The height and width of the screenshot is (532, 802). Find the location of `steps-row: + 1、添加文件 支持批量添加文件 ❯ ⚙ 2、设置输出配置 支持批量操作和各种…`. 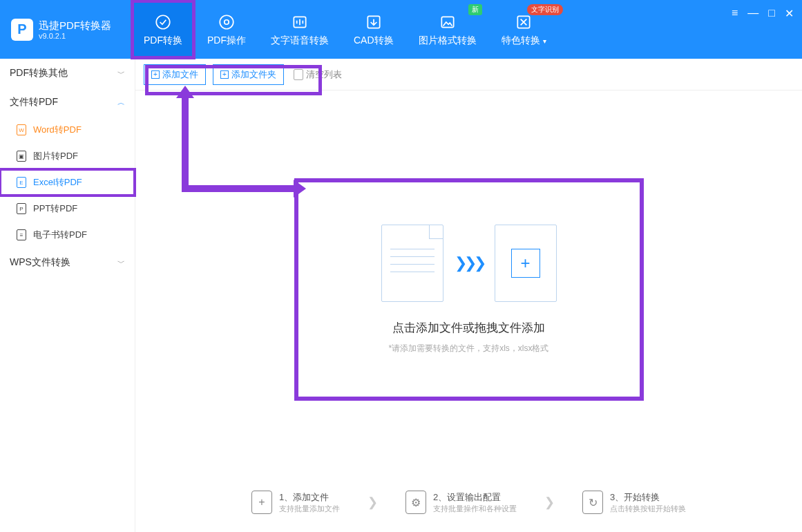

steps-row: + 1、添加文件 支持批量添加文件 ❯ ⚙ 2、设置输出配置 支持批量操作和各种… is located at coordinates (468, 502).